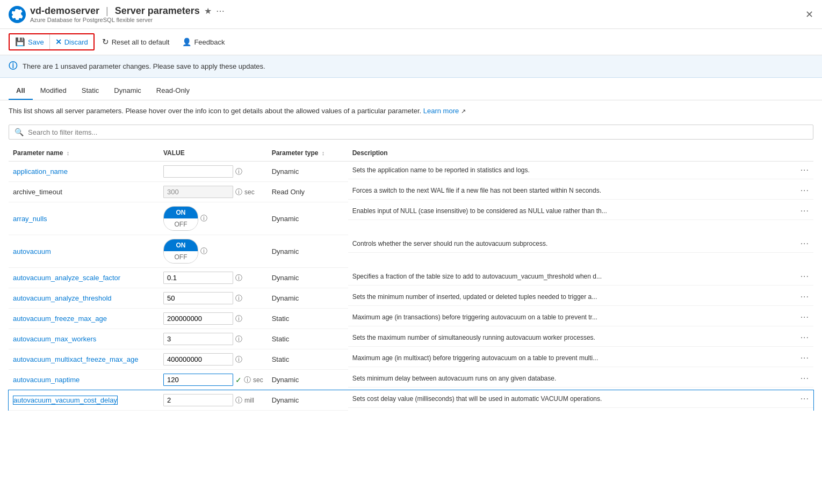 Image resolution: width=822 pixels, height=504 pixels. Describe the element at coordinates (40, 172) in the screenshot. I see `param-name-link: application_name` at that location.